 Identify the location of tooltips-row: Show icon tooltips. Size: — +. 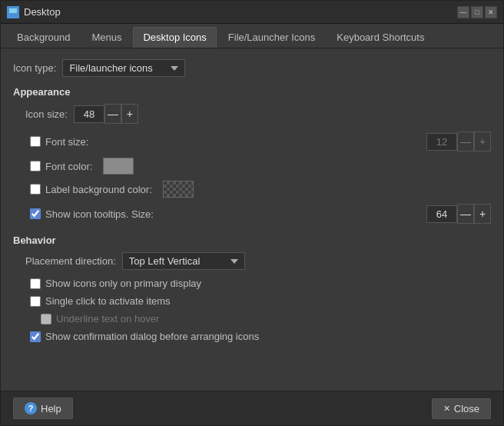
(260, 214).